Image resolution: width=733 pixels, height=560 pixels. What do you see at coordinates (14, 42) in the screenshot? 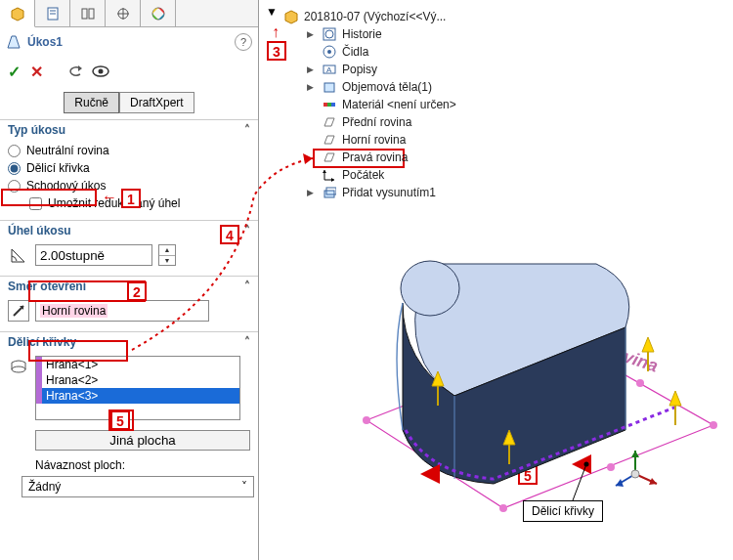
I see `draft-icon` at bounding box center [14, 42].